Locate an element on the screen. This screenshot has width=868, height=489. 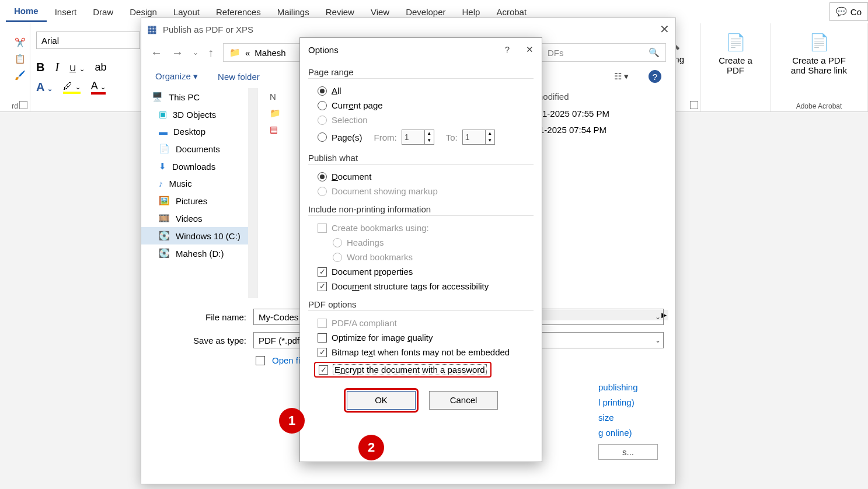
folder-tree: 🖥️This PC ▣3D Objects ▬Desktop 📄Document… is located at coordinates (200, 193).